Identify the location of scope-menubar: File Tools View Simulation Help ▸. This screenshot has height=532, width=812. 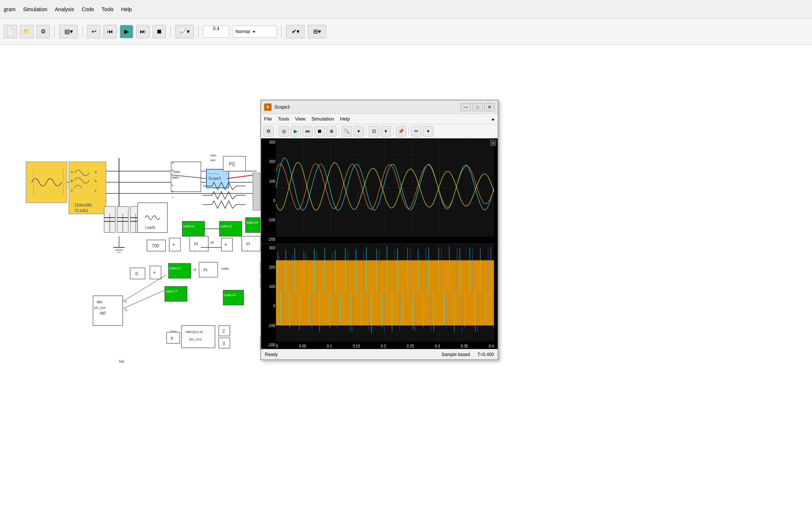
(379, 119).